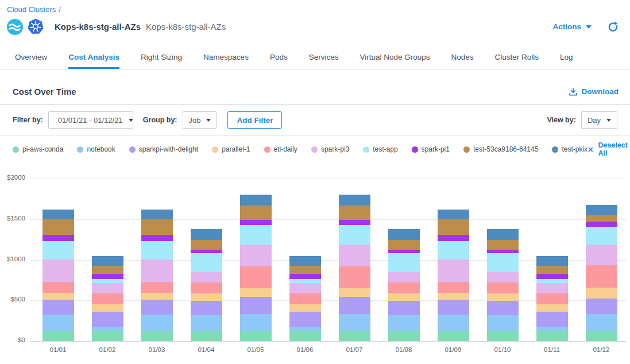 This screenshot has height=364, width=630. What do you see at coordinates (501, 149) in the screenshot?
I see `legend-item-test-53ca9186-64145: test-53ca9186-64145` at bounding box center [501, 149].